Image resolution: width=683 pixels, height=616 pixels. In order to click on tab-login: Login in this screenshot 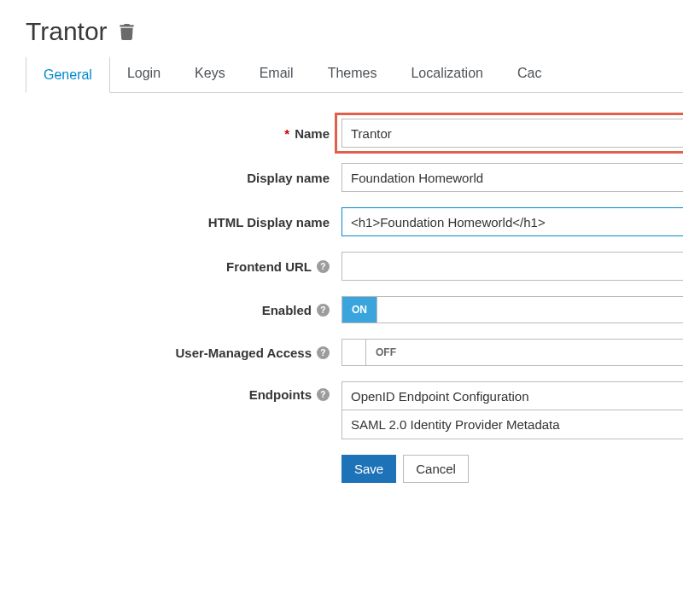, I will do `click(143, 74)`.